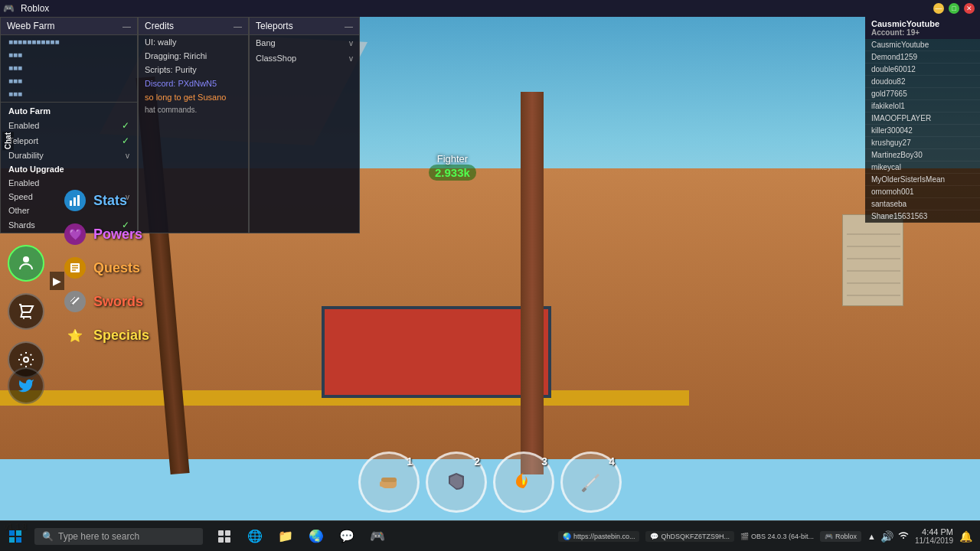 The height and width of the screenshot is (551, 980). I want to click on powers-menu-item: 💜 Powers, so click(107, 234).